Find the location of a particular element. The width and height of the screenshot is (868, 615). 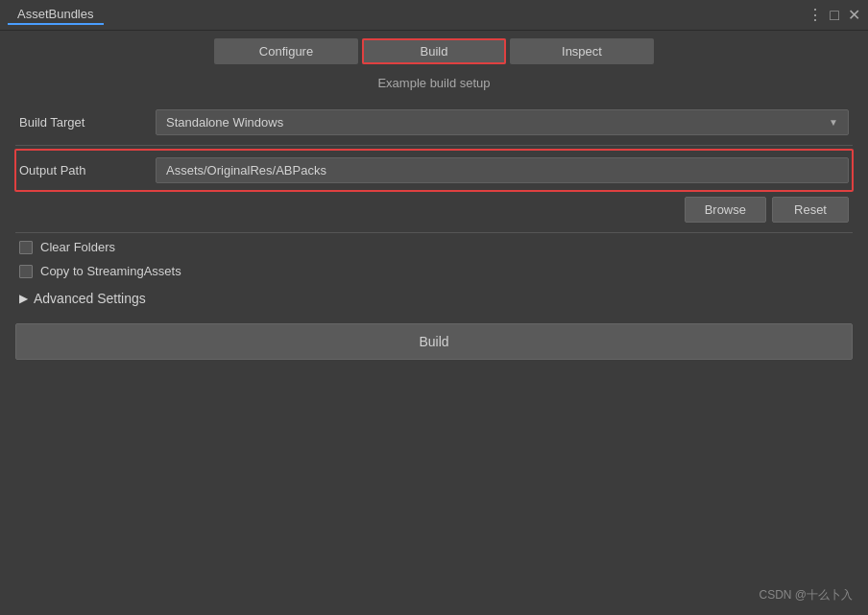

copy-streaming-row: Copy to StreamingAssets is located at coordinates (434, 271).